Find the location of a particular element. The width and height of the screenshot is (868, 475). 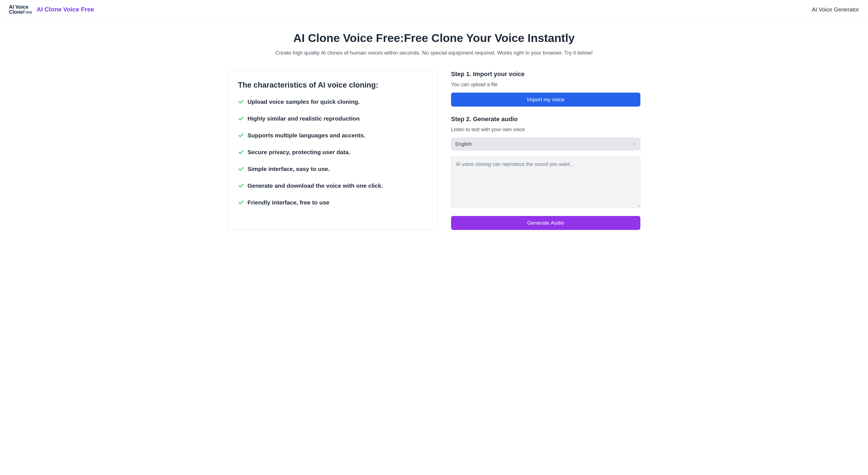

feature-list: Upload voice samples for quick cloning. … is located at coordinates (333, 152).